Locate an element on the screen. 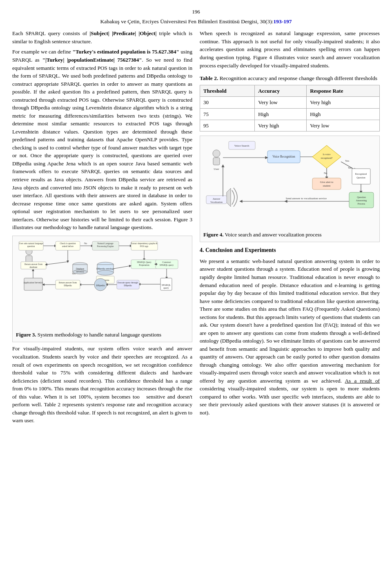  svg-text: Execute query through is located at coordinates (127, 283).